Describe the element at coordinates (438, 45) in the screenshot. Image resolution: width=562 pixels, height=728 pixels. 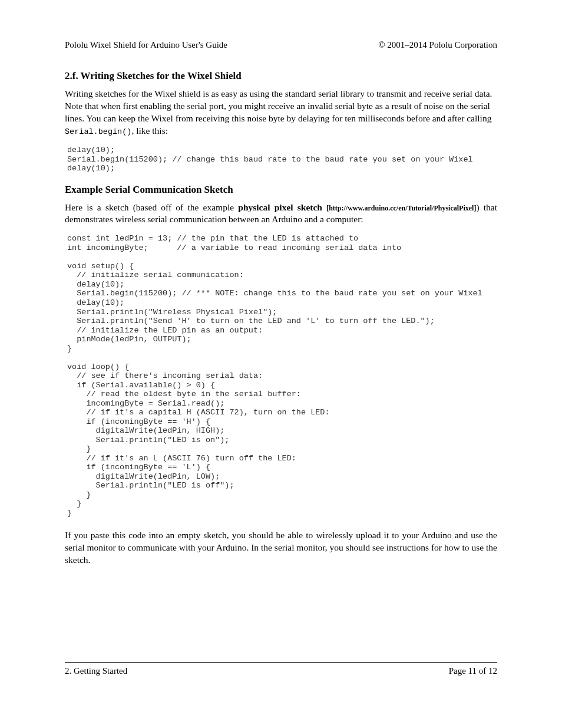
I see `header-copyright: © 2001–2014 Pololu Corporation` at that location.